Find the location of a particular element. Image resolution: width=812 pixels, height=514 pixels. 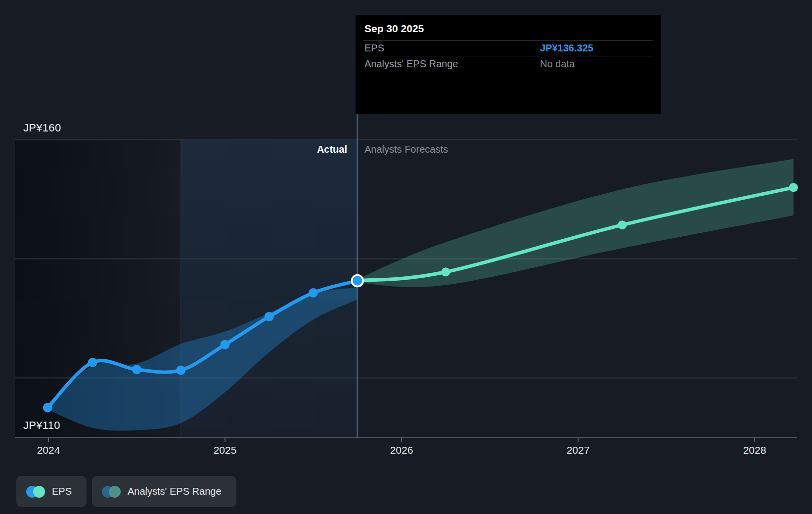

tooltip-row: Analysts' EPS RangeNo data is located at coordinates (508, 64).